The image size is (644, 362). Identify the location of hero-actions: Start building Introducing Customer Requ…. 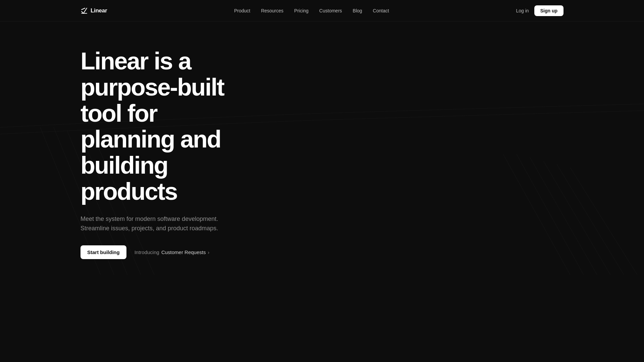
(168, 252).